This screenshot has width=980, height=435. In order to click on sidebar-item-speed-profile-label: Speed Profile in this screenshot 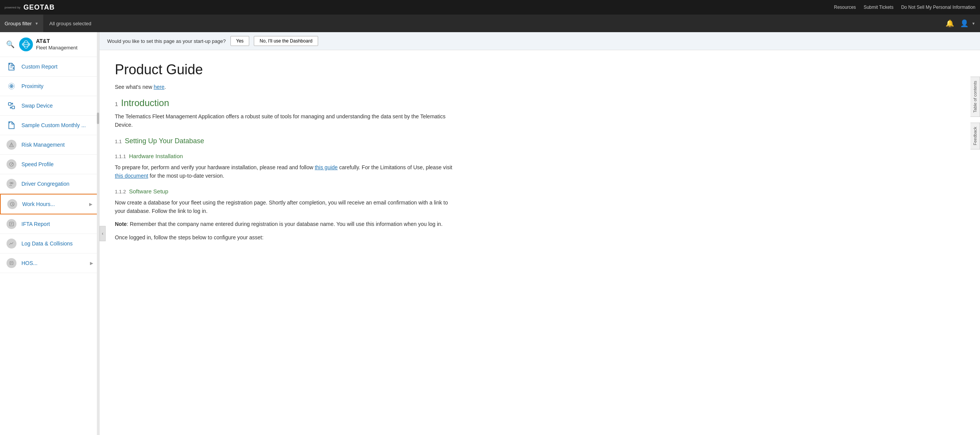, I will do `click(57, 164)`.